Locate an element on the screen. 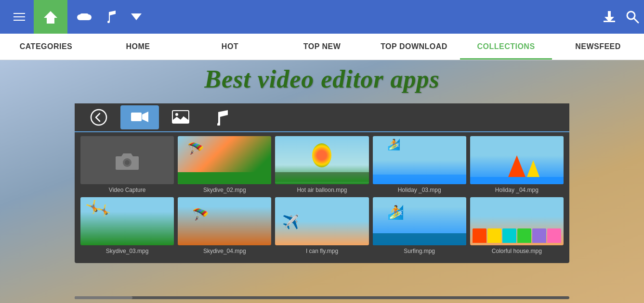 Image resolution: width=644 pixels, height=303 pixels. banner-title: Best video editor apps is located at coordinates (322, 79).